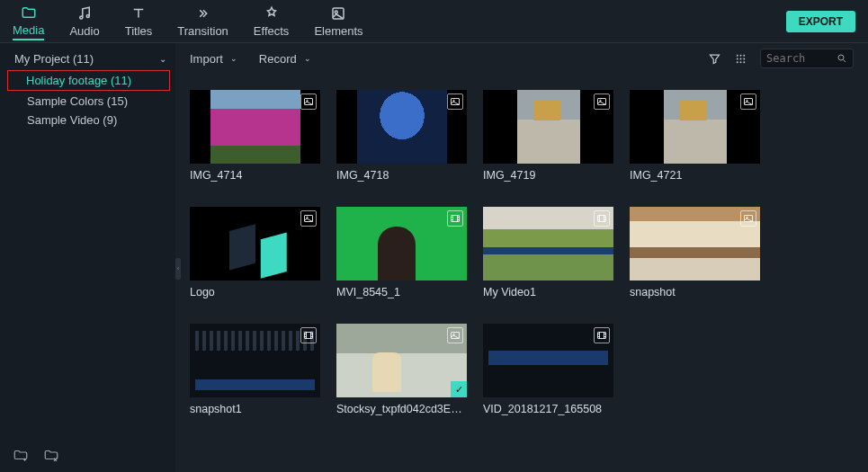 This screenshot has width=868, height=472. I want to click on tab-effects: Effects, so click(272, 22).